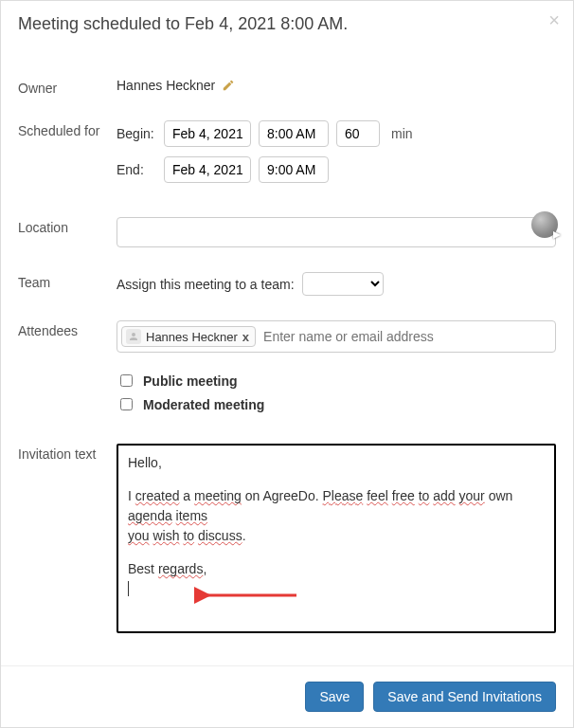  What do you see at coordinates (336, 337) in the screenshot?
I see `attendees-field: Hannes Heckner x` at bounding box center [336, 337].